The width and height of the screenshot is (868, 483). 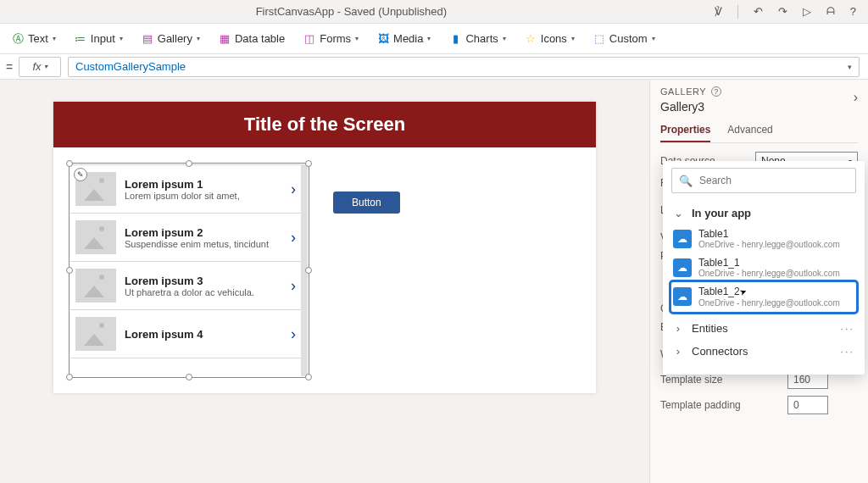 What do you see at coordinates (366, 203) in the screenshot?
I see `canvas-button: Button` at bounding box center [366, 203].